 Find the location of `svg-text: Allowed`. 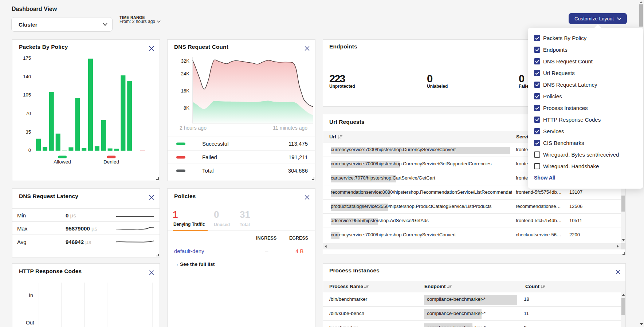

svg-text: Allowed is located at coordinates (62, 162).